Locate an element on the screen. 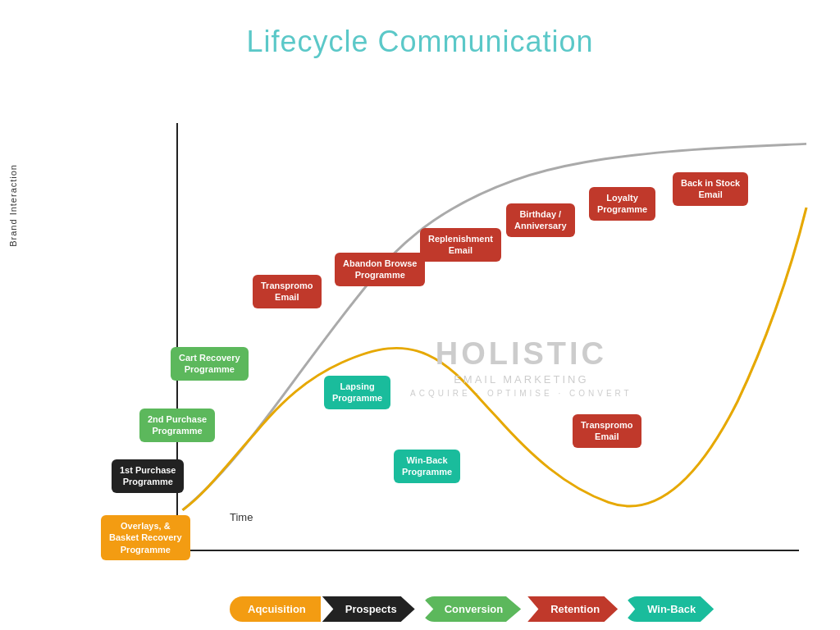  bubble-transpromo2: Transpromo Email is located at coordinates (607, 431).